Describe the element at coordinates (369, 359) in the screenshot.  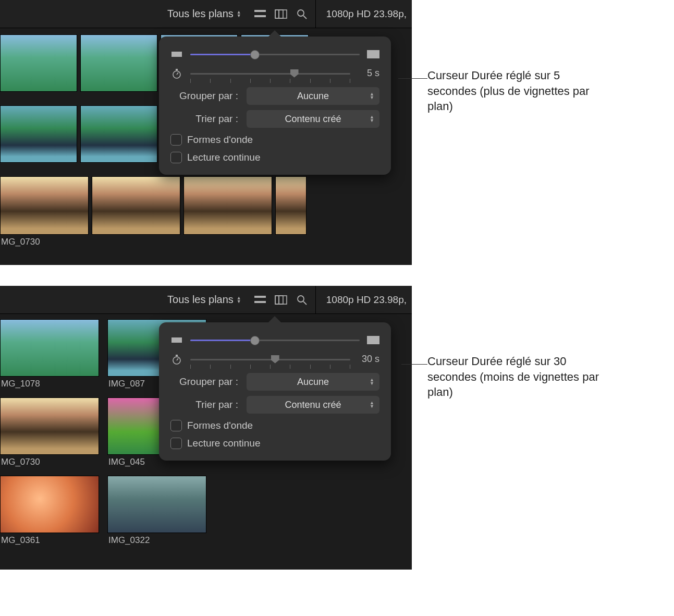
I see `duration-value: 30 s` at that location.